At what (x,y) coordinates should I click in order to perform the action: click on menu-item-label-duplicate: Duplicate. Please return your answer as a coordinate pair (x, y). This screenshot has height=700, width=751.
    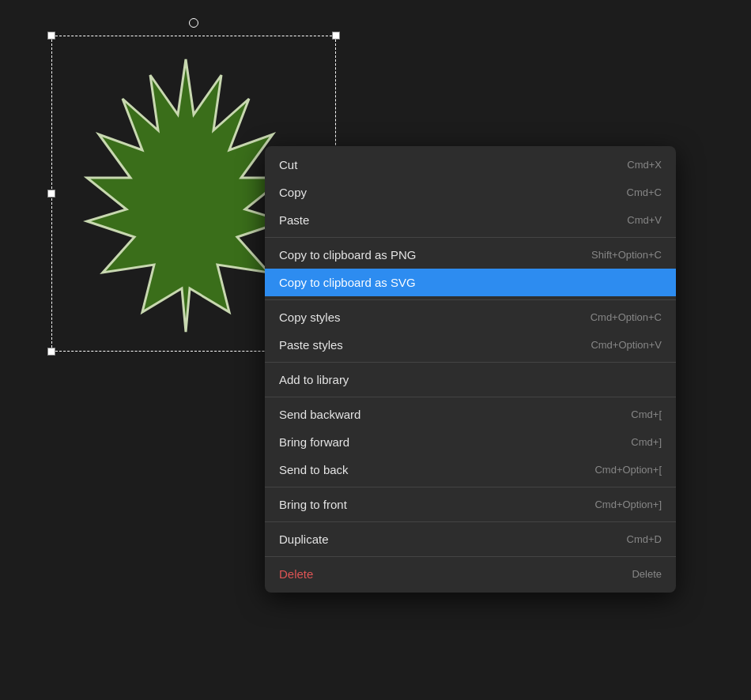
    Looking at the image, I should click on (304, 539).